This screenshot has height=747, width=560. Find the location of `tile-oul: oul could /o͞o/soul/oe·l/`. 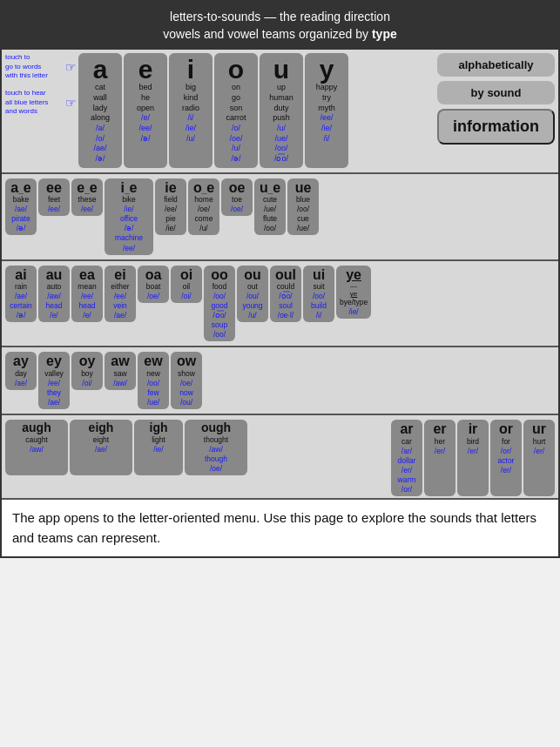

tile-oul: oul could /o͞o/soul/oe·l/ is located at coordinates (286, 294).